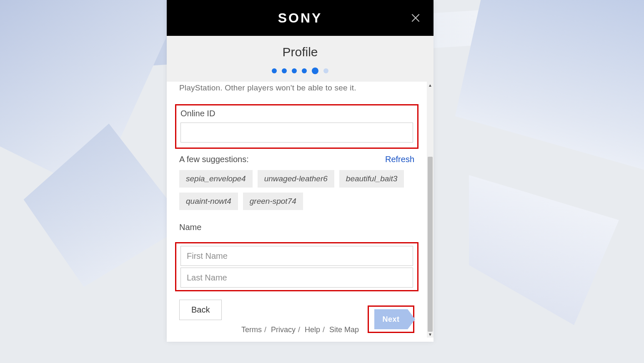  Describe the element at coordinates (297, 267) in the screenshot. I see `name-section` at that location.